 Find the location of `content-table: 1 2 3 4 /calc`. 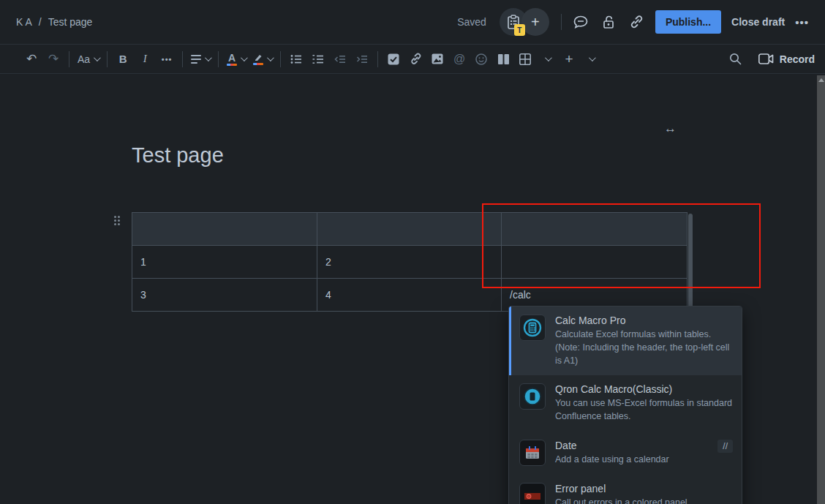

content-table: 1 2 3 4 /calc is located at coordinates (410, 262).